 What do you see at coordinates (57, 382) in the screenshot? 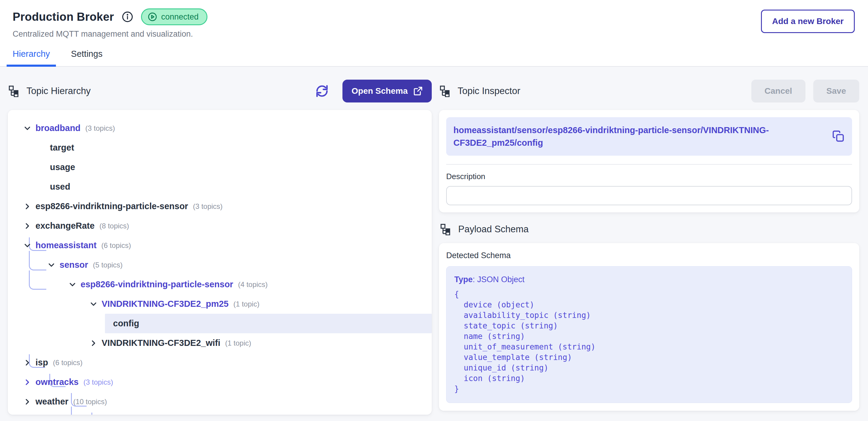
I see `tree-node-label: owntracks` at bounding box center [57, 382].